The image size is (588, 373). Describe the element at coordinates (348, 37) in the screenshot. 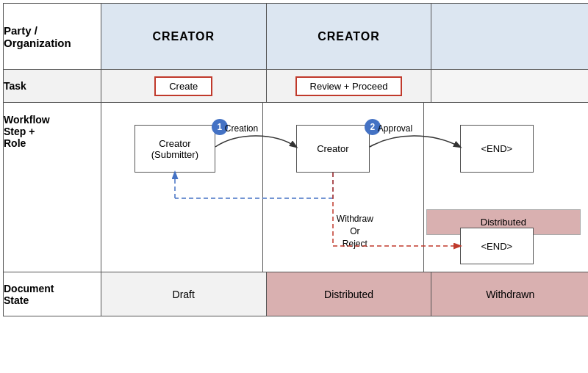

I see `creator2-text: CREATOR` at that location.